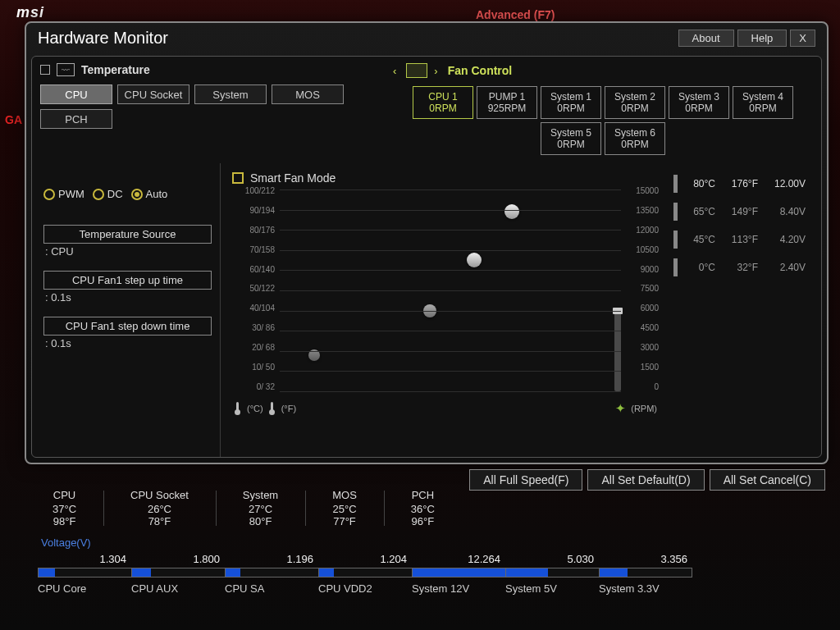  What do you see at coordinates (802, 38) in the screenshot?
I see `close-button: X` at bounding box center [802, 38].